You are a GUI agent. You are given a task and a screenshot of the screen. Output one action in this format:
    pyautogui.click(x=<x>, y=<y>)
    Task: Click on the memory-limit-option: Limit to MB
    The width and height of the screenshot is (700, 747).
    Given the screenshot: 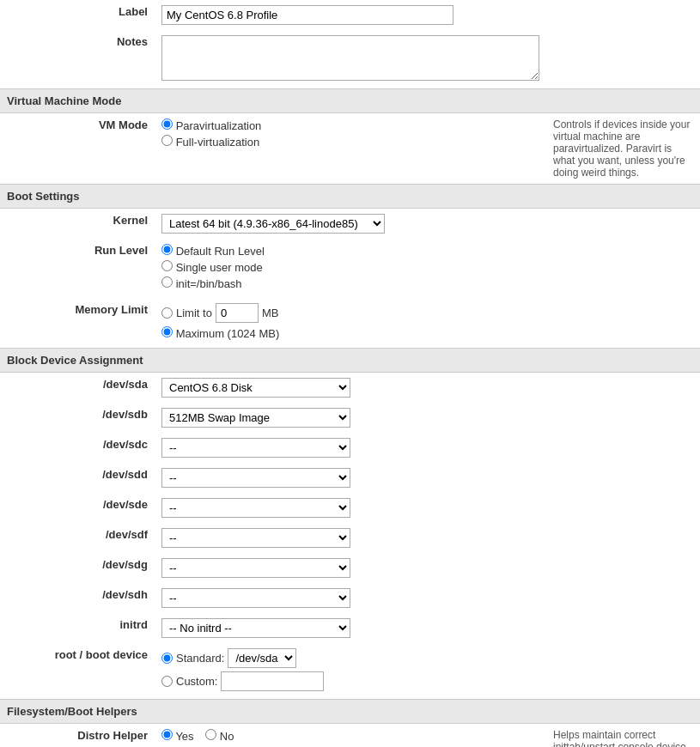 What is the action you would take?
    pyautogui.click(x=350, y=313)
    